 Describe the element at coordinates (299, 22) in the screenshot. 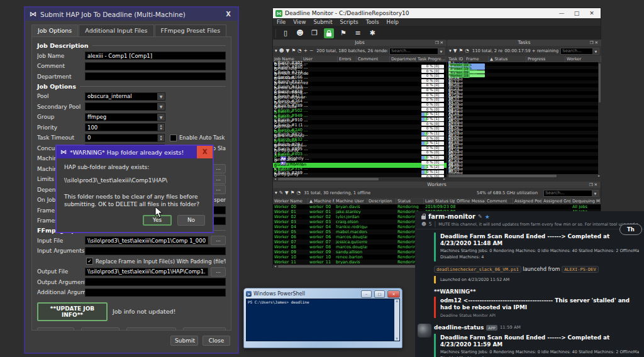

I see `menu-view: View` at that location.